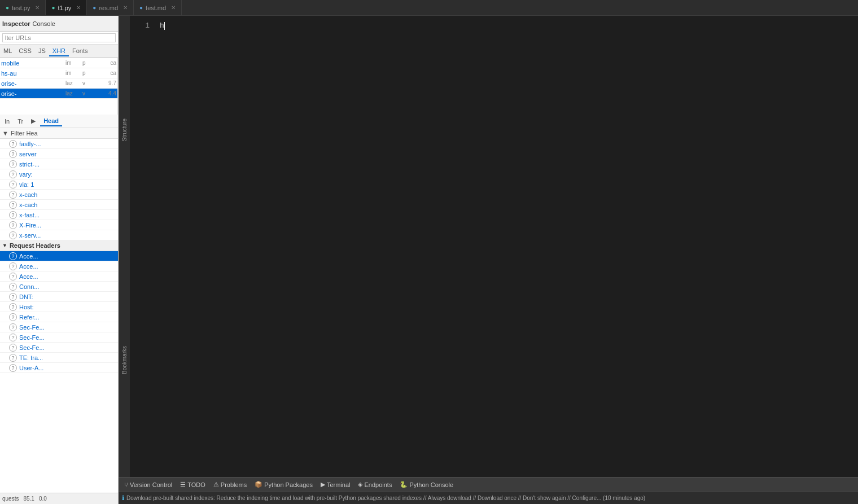 This screenshot has height=504, width=858. Describe the element at coordinates (59, 86) in the screenshot. I see `network-list: mobile im p ca hs-au im p ca orise- laz …` at that location.